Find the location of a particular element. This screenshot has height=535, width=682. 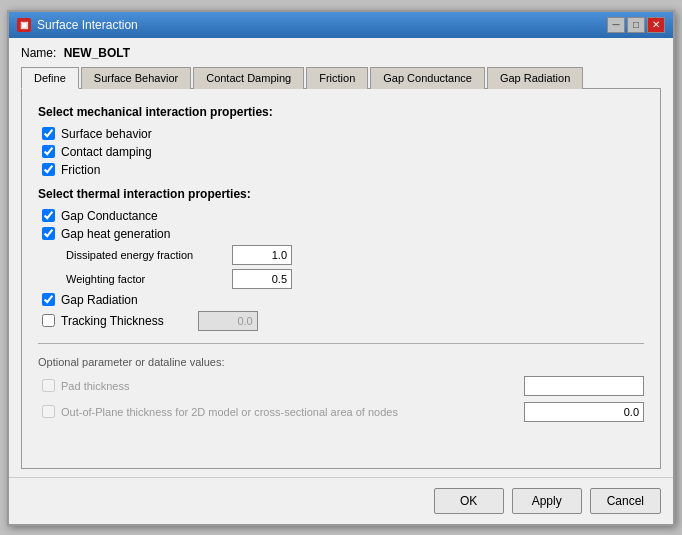

thermal-section-title: Select thermal interaction properties: is located at coordinates (341, 194).